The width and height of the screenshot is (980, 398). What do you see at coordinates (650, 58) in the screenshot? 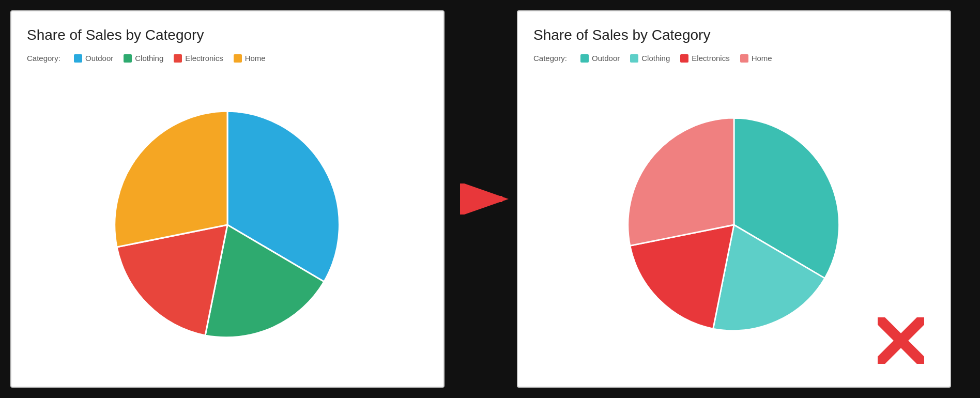
I see `right-legend-item-clothing: Clothing` at bounding box center [650, 58].